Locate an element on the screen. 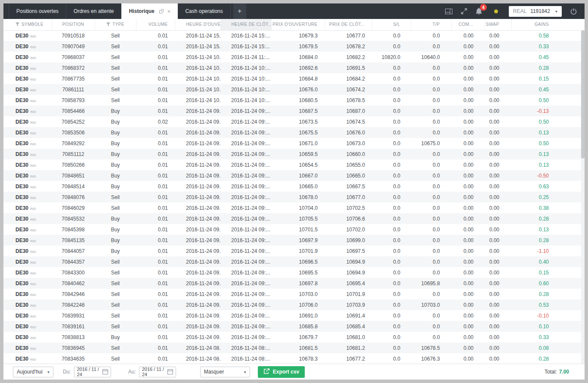 This screenshot has height=383, width=588. history-row: DE30IND70838813Buy0.012016-11-24 09...20… is located at coordinates (292, 337).